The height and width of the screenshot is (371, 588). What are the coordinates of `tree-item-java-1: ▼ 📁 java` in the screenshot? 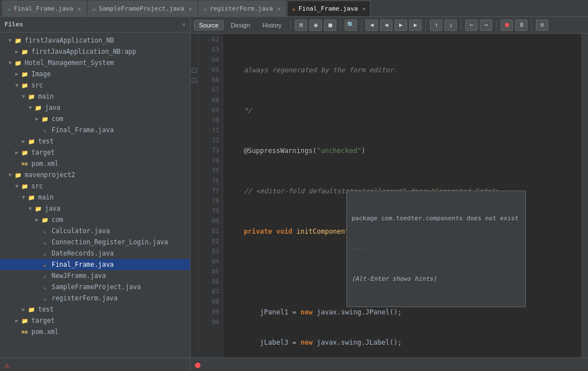 It's located at (95, 108).